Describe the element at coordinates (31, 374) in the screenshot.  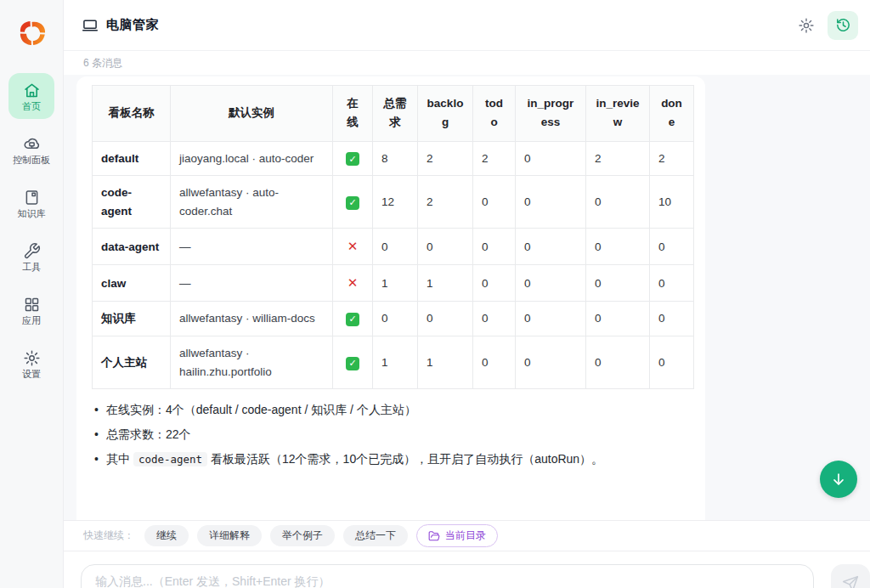
I see `sidebar-item-label: 设置` at that location.